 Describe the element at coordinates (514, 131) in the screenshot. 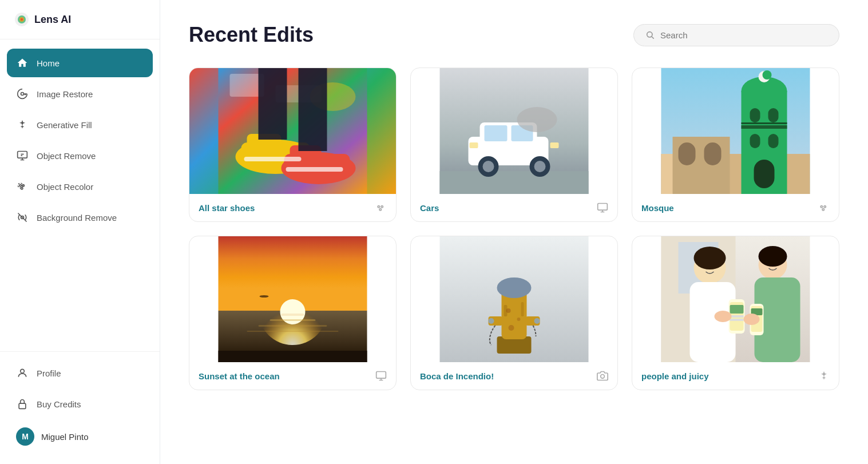

I see `card-image-cars` at that location.